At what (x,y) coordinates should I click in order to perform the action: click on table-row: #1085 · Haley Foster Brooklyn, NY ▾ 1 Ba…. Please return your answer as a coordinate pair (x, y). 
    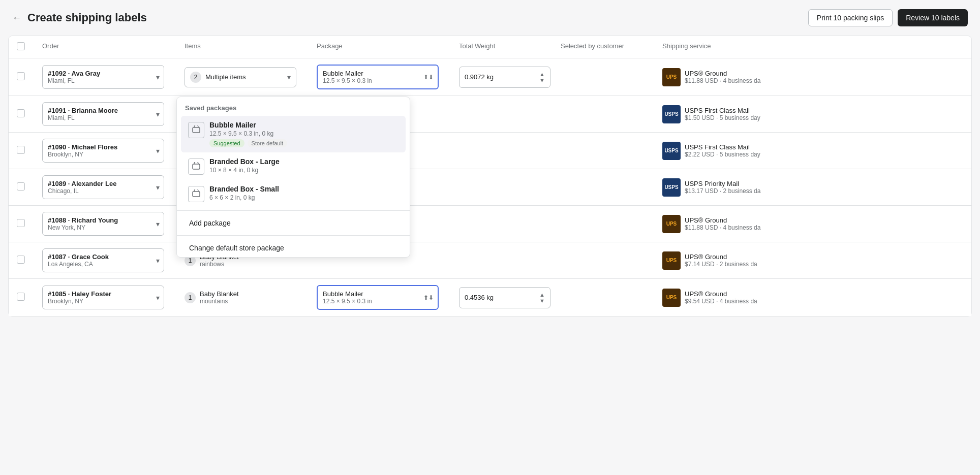
    Looking at the image, I should click on (490, 298).